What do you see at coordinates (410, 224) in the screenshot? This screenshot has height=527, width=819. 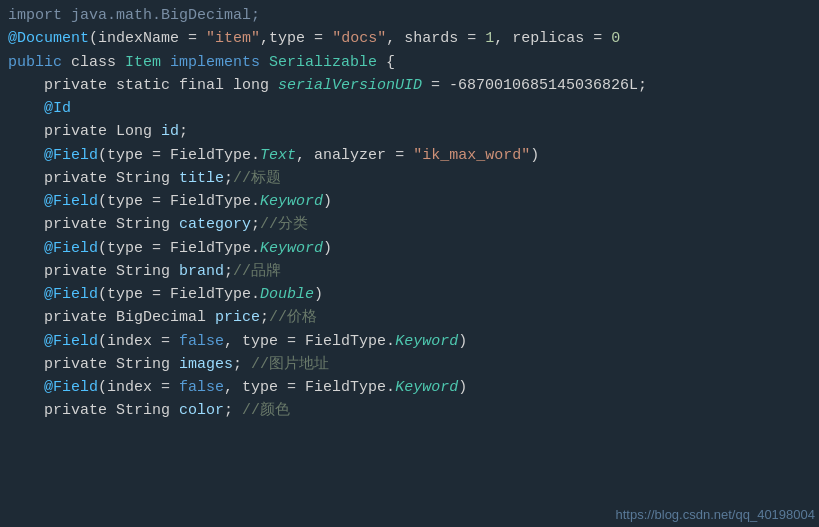 I see `code-line: private String category;//分类` at bounding box center [410, 224].